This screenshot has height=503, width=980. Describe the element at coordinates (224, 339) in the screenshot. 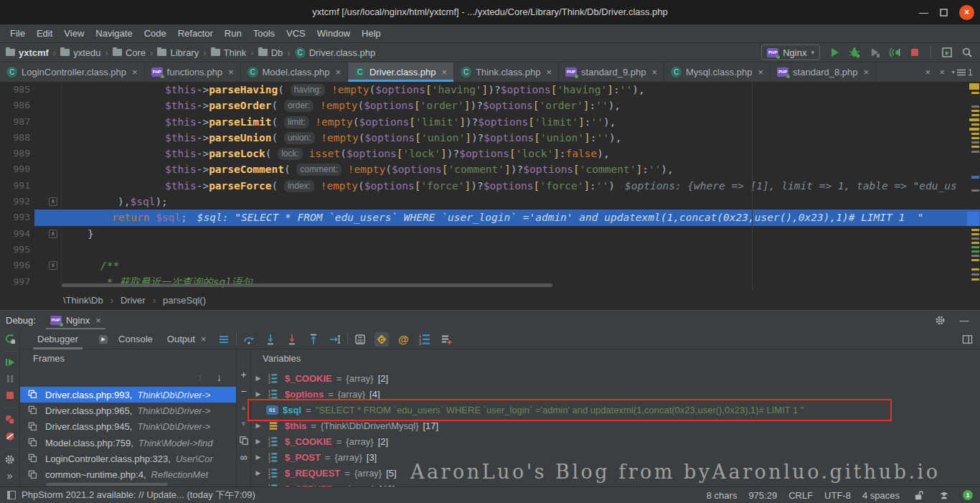

I see `layout-menu-icon` at that location.